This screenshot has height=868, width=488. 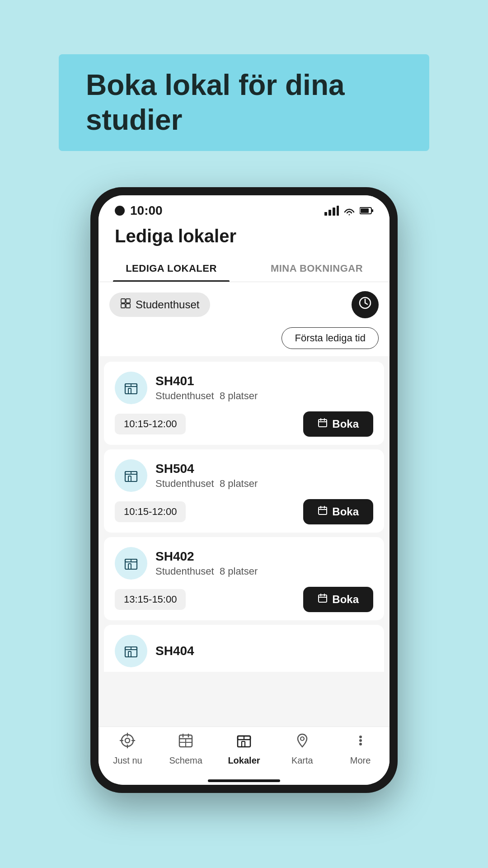 What do you see at coordinates (244, 579) in the screenshot?
I see `room-card-sh402: SH402 Studenthuset 8 platser 13:15-15:00` at bounding box center [244, 579].